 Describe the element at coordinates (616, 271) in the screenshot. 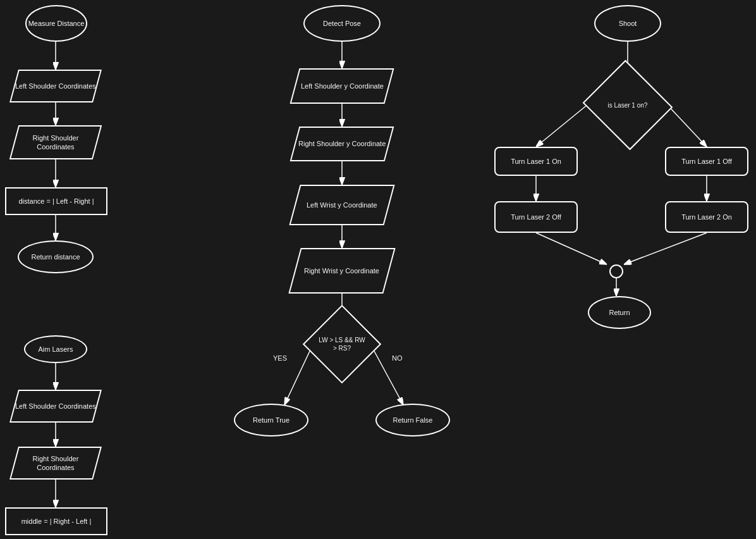

I see `merge-circle` at that location.